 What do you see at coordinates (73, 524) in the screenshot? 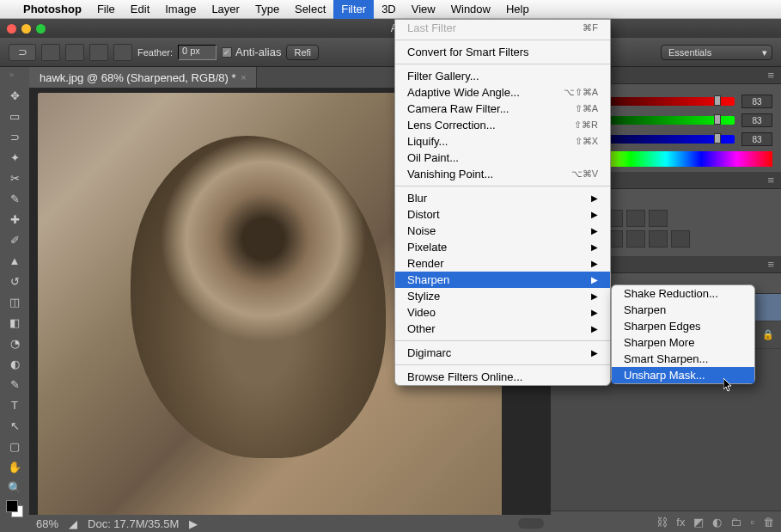
I see `expand-status-icon: ◢` at bounding box center [73, 524].